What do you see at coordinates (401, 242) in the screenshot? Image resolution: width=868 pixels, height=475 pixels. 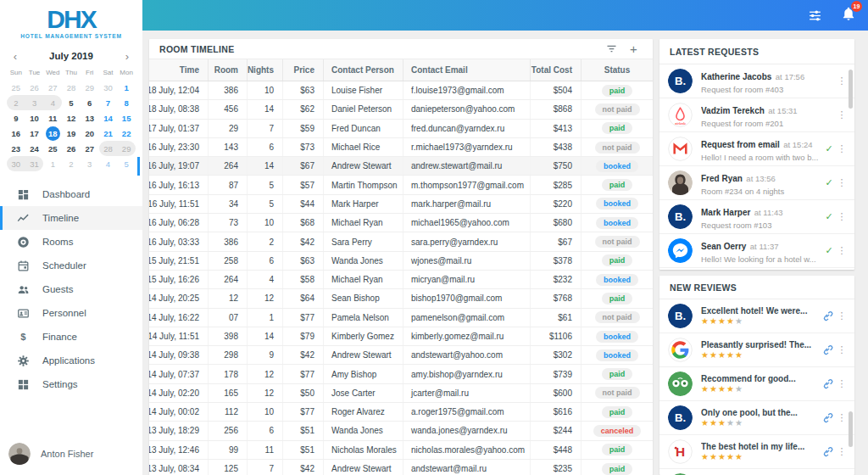 I see `table-row: 16 July, 03:33 386 2 $42 Sara Perry sara…` at bounding box center [401, 242].